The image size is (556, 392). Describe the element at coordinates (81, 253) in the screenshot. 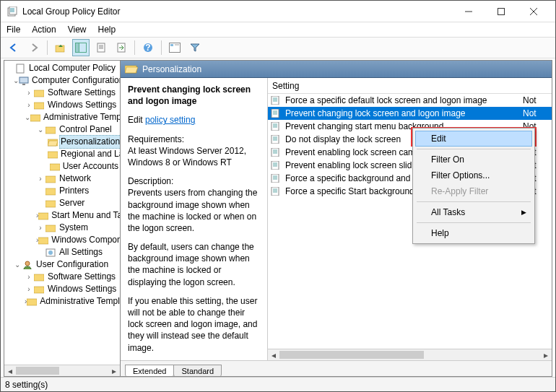

I see `tree-all-settings: All Settings` at that location.